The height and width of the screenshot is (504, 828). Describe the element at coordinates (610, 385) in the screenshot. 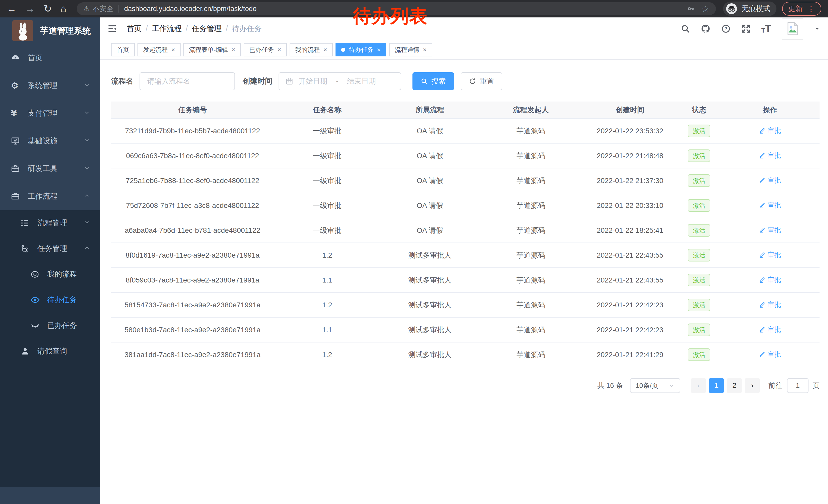

I see `pagination-total: 共 16 条` at that location.